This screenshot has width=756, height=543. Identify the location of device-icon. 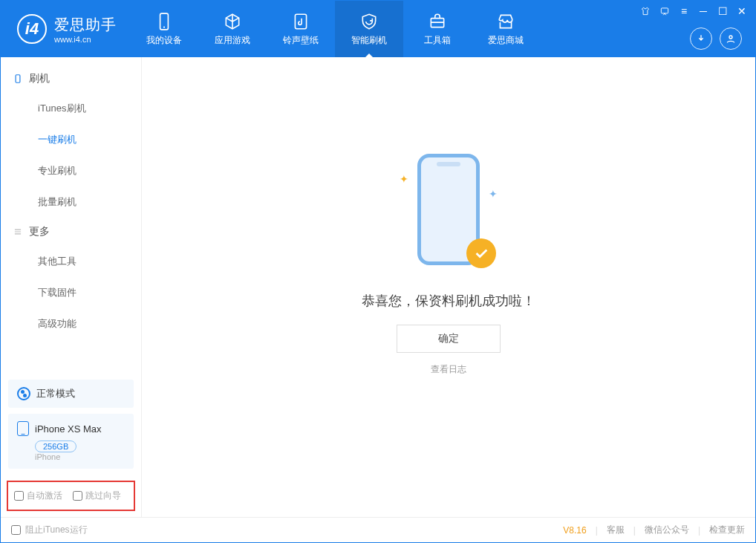
(18, 79).